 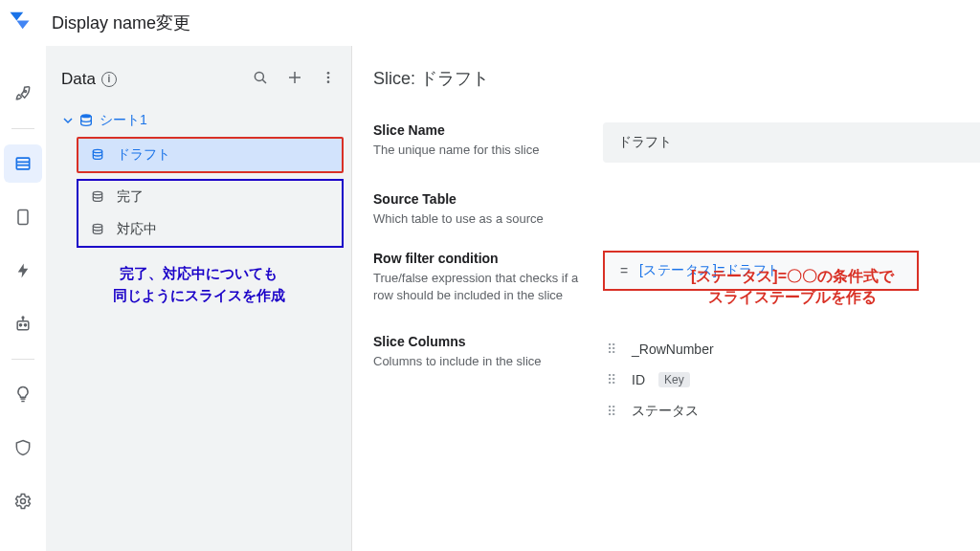 I want to click on slice-label: 完了, so click(x=130, y=197).